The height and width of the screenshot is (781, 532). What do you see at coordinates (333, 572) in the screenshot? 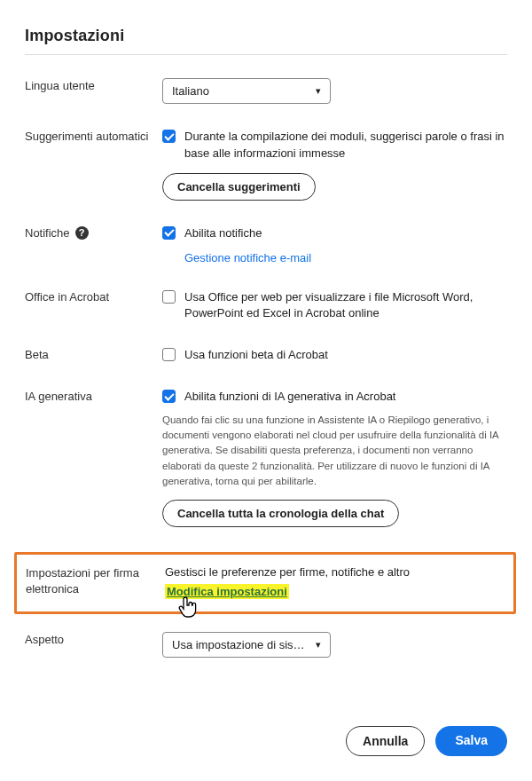
I see `esign-text: Gestisci le preferenze per firme, notifi…` at bounding box center [333, 572].